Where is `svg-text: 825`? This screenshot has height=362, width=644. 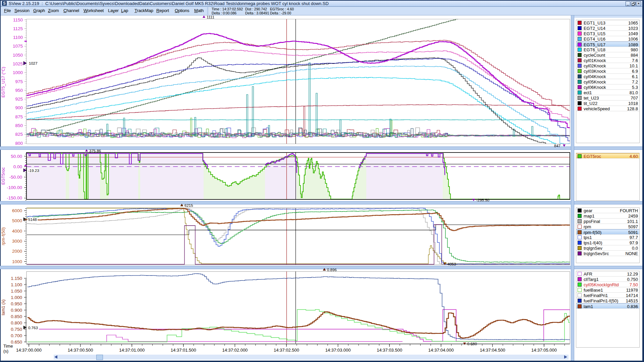
svg-text: 825 is located at coordinates (19, 134).